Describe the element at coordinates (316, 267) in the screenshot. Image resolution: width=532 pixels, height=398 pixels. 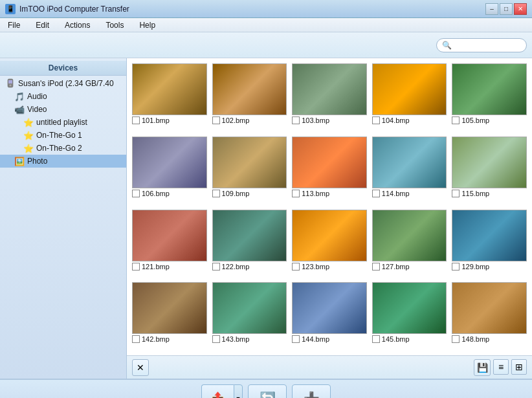
I see `photo-filename: 123.bmp` at that location.